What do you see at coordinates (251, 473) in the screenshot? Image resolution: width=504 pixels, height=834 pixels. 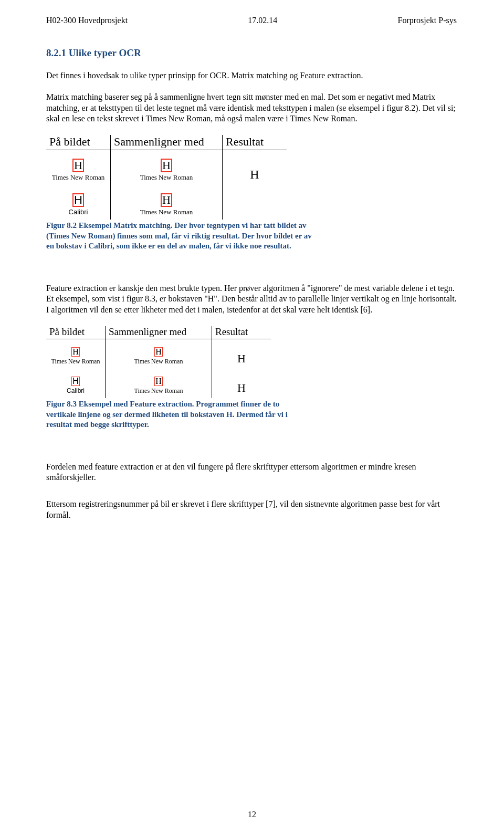 I see `body-paragraph: Fordelen med feature extraction er at de…` at bounding box center [251, 473].